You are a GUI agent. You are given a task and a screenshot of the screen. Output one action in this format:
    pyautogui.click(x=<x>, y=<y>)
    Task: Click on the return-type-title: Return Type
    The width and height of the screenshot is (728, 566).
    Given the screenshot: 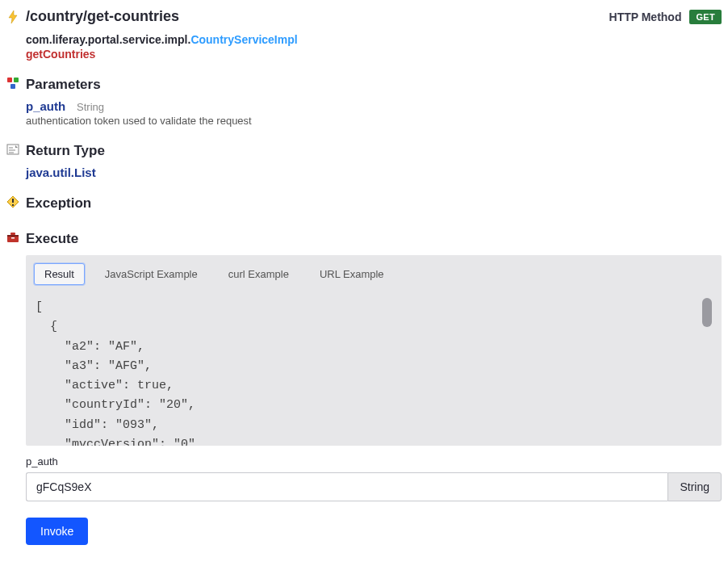 What is the action you would take?
    pyautogui.click(x=65, y=151)
    